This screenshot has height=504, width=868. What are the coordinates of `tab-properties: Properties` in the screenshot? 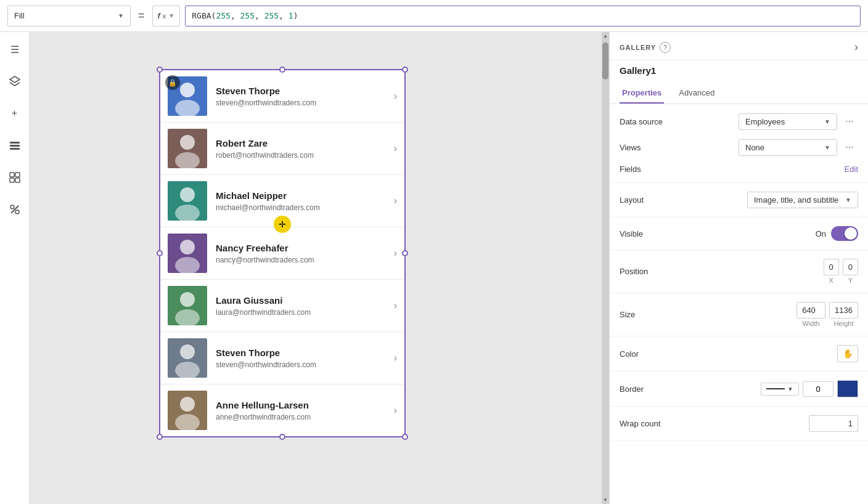 It's located at (642, 94).